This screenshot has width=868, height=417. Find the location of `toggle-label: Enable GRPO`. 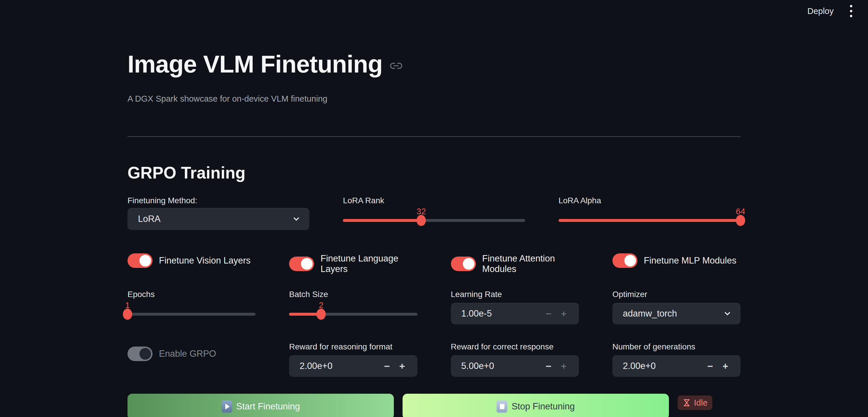

toggle-label: Enable GRPO is located at coordinates (187, 354).